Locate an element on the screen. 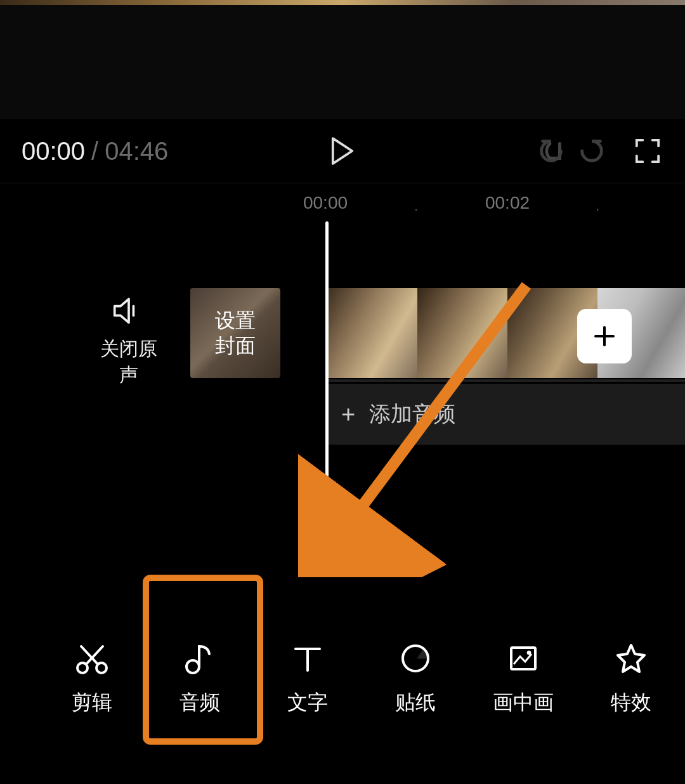 Image resolution: width=685 pixels, height=784 pixels. star-icon is located at coordinates (631, 658).